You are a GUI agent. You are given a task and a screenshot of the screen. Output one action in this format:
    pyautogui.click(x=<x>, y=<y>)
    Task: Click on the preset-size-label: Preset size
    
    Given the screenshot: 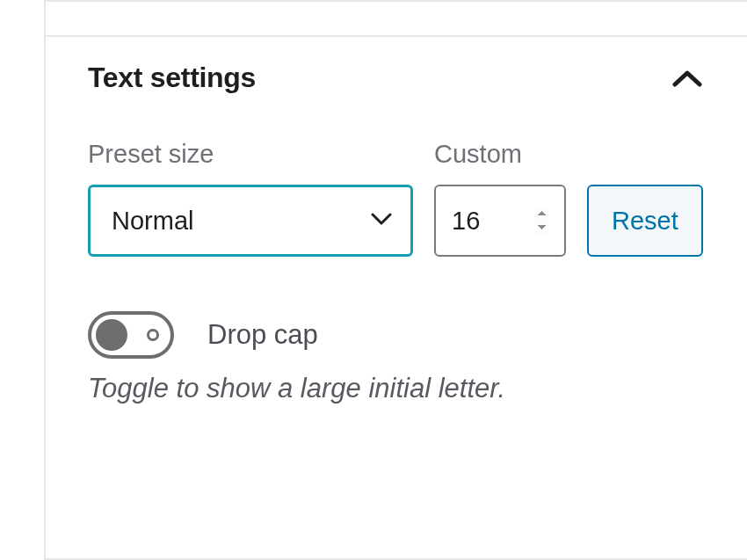 What is the action you would take?
    pyautogui.click(x=250, y=155)
    